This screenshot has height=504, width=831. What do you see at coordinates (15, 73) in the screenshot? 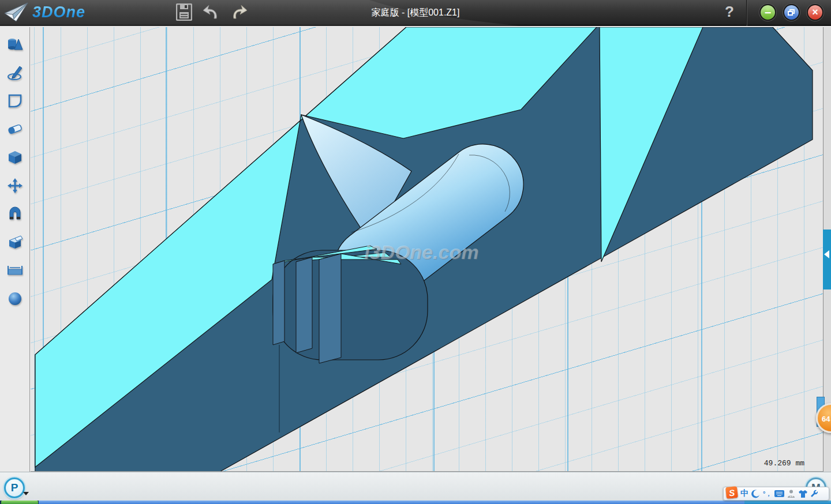
I see `sketch-pencil-icon` at bounding box center [15, 73].